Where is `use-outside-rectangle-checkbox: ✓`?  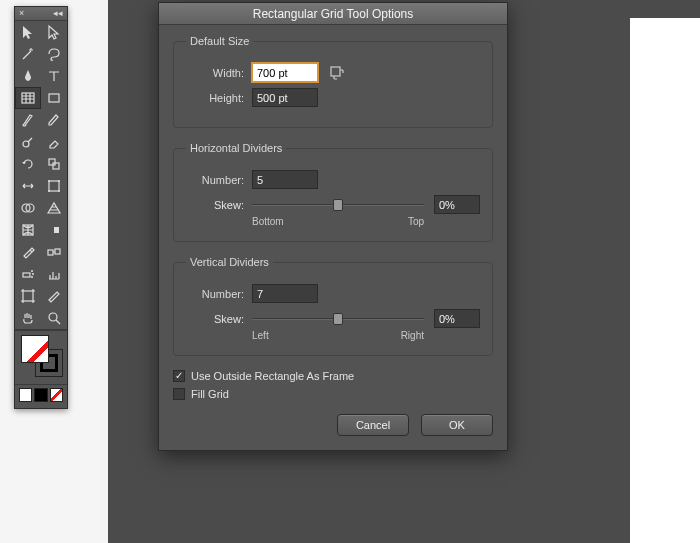
use-outside-rectangle-checkbox: ✓ is located at coordinates (179, 376).